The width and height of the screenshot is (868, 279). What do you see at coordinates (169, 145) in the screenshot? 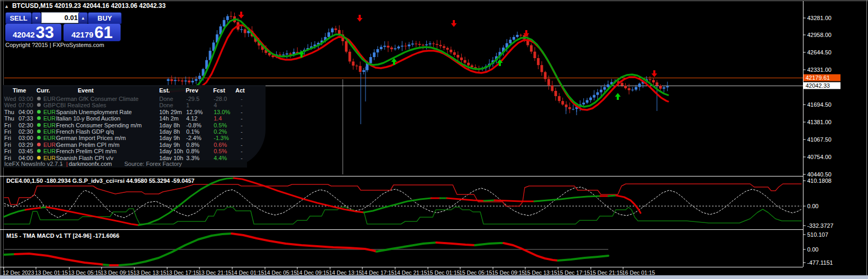
I see `news-estimate: 1day 9h` at bounding box center [169, 145].